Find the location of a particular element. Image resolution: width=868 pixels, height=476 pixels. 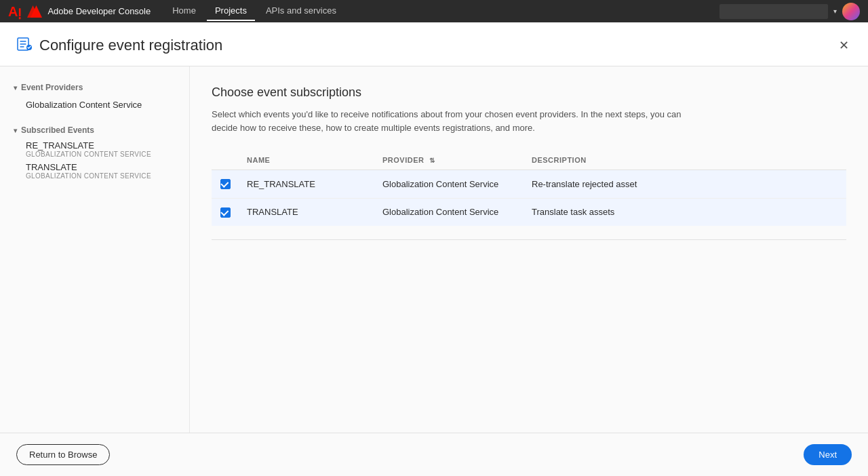

dialog-title: Configure event registration is located at coordinates (131, 45).